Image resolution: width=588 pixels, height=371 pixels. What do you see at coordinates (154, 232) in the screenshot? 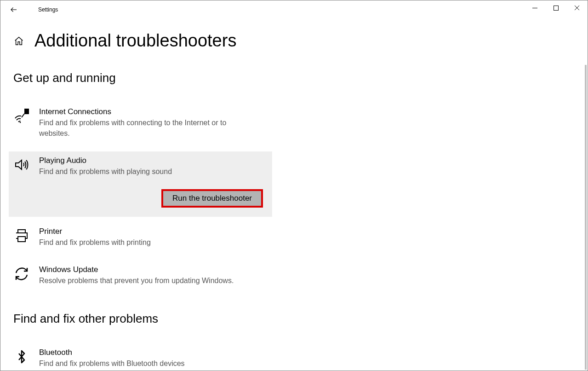
I see `item-title: Printer` at bounding box center [154, 232].